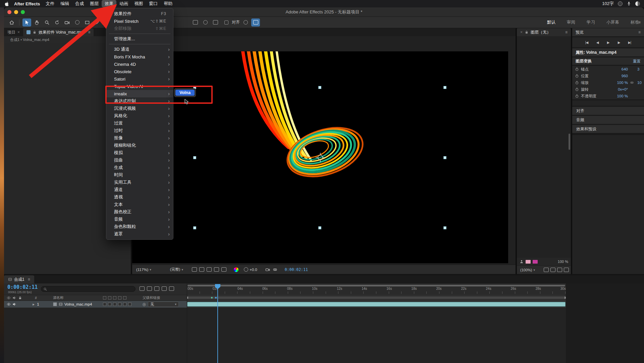 The image size is (644, 363). What do you see at coordinates (217, 269) in the screenshot?
I see `transparency-grid-icon` at bounding box center [217, 269].